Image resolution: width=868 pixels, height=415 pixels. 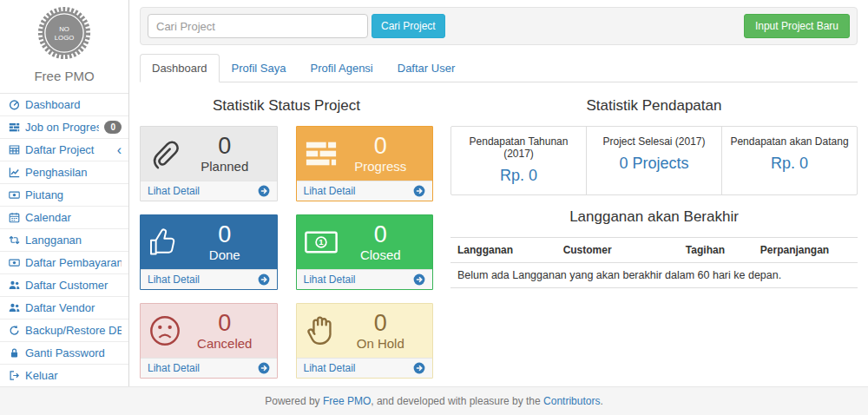 What do you see at coordinates (14, 240) in the screenshot?
I see `retweet-icon` at bounding box center [14, 240].